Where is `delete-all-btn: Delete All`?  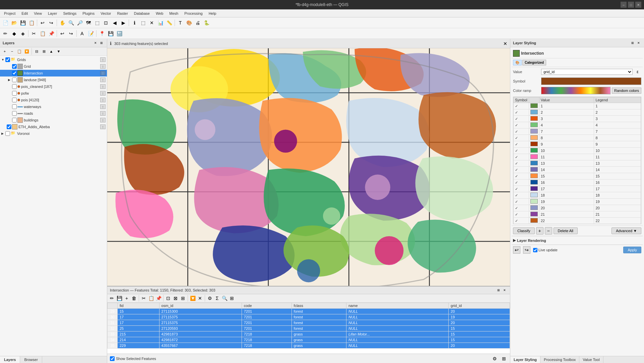
delete-all-btn: Delete All is located at coordinates (566, 231).